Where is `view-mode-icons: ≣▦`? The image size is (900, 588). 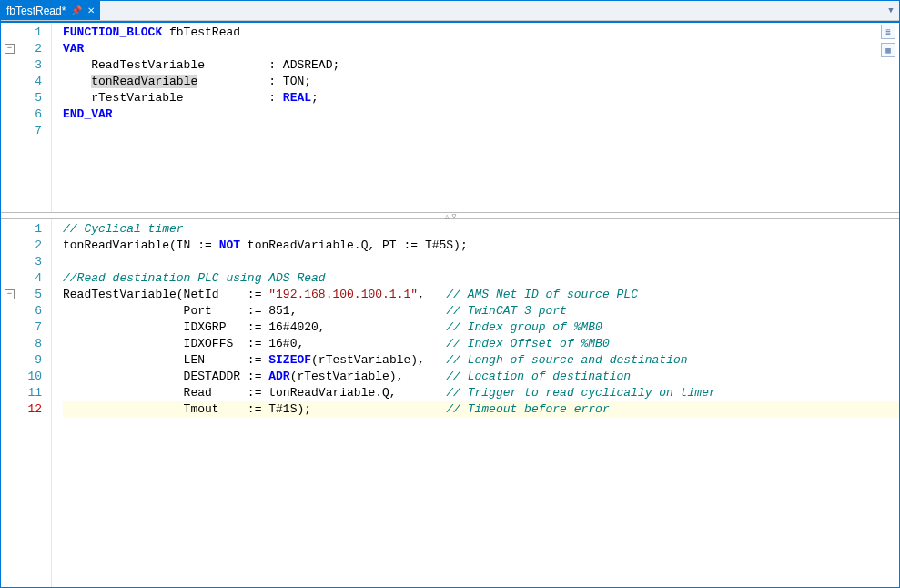
view-mode-icons: ≣▦ is located at coordinates (888, 41).